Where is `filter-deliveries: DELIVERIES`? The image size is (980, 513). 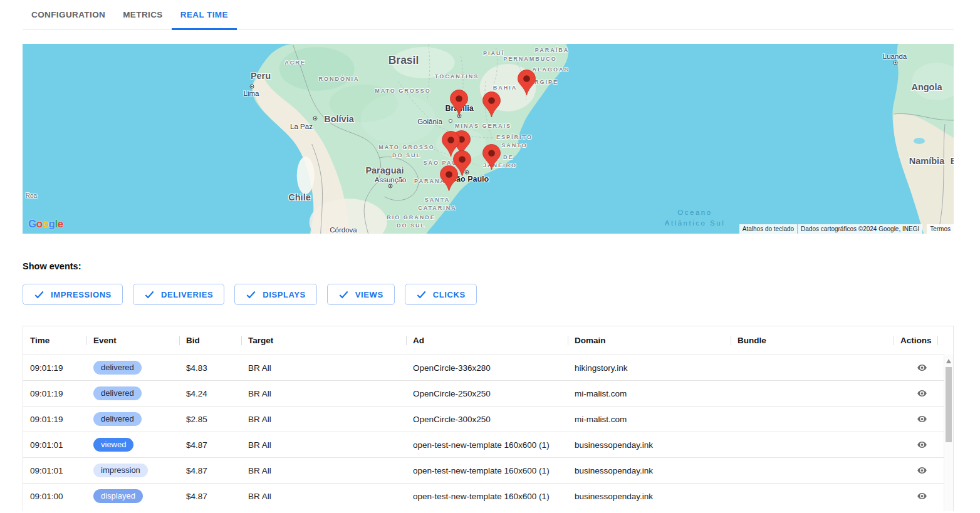 filter-deliveries: DELIVERIES is located at coordinates (179, 294).